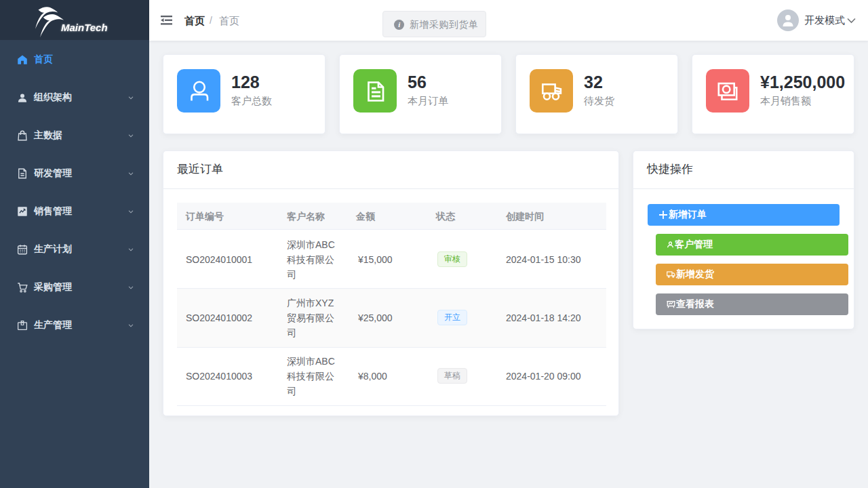 The height and width of the screenshot is (488, 868). What do you see at coordinates (84, 27) in the screenshot?
I see `svg-text: MainTech` at bounding box center [84, 27].